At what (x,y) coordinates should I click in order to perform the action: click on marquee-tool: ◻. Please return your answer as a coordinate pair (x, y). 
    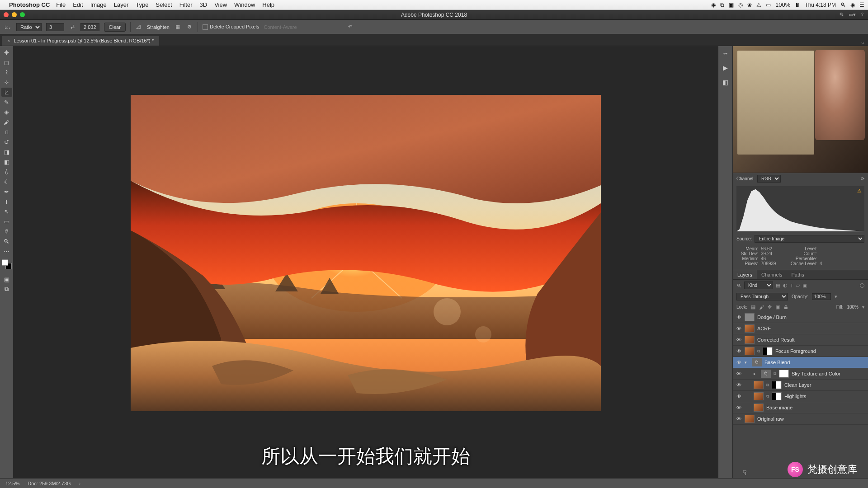
    Looking at the image, I should click on (7, 62).